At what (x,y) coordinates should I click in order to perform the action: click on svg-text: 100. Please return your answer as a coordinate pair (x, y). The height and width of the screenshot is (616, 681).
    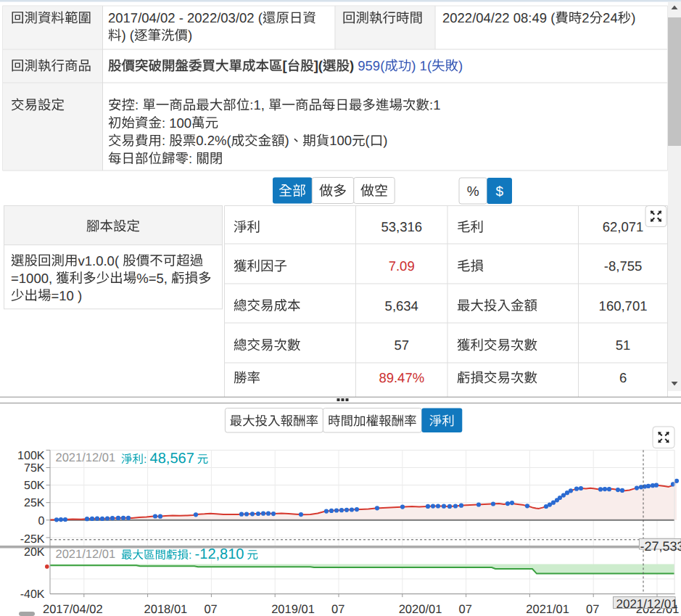
    Looking at the image, I should click on (341, 141).